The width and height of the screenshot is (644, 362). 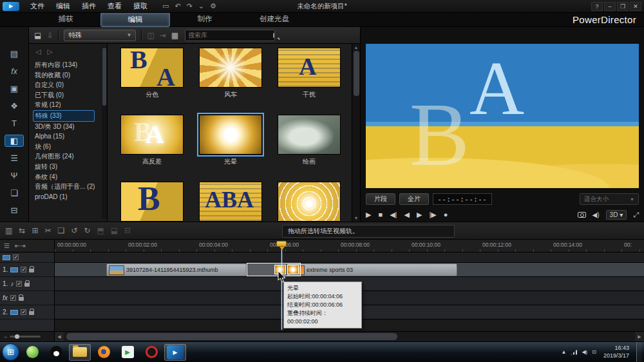 I want to click on preview-timecode: --:--:--:--, so click(x=462, y=199).